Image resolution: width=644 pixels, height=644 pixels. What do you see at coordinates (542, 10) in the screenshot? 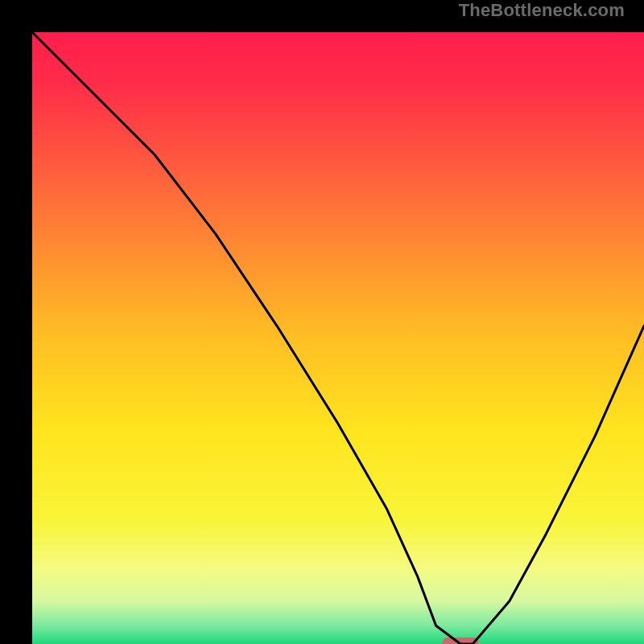
I see `watermark-text: TheBottleneck.com` at bounding box center [542, 10].